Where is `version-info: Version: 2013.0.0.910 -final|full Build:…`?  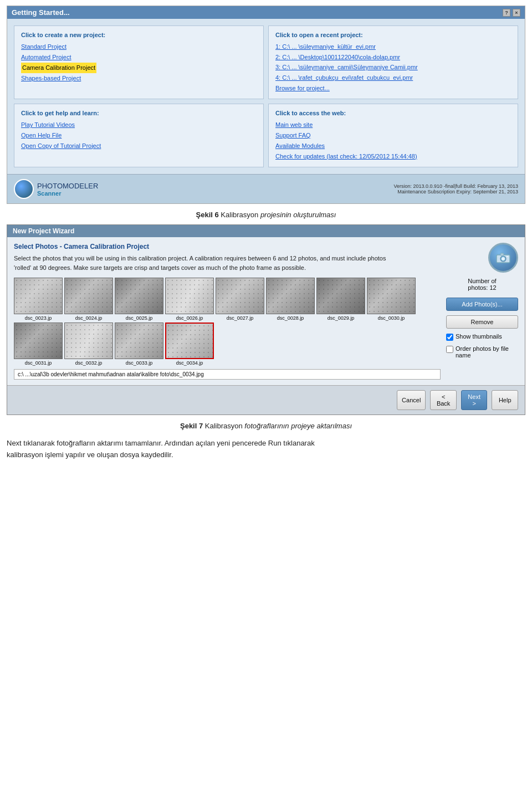 version-info: Version: 2013.0.0.910 -final|full Build:… is located at coordinates (456, 189).